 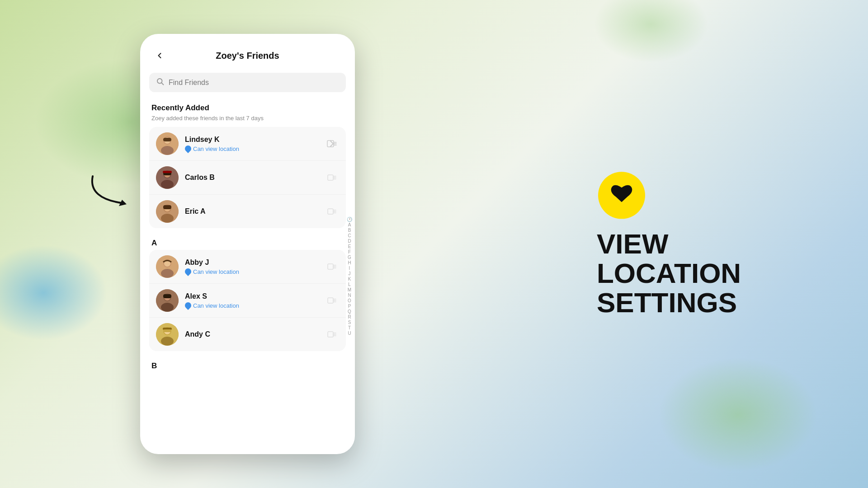 I want to click on search-icon, so click(x=160, y=82).